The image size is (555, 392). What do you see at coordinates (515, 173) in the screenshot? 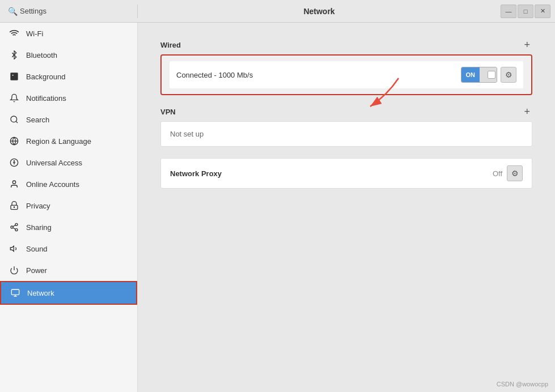
I see `proxy-gear-button: ⚙` at bounding box center [515, 173].